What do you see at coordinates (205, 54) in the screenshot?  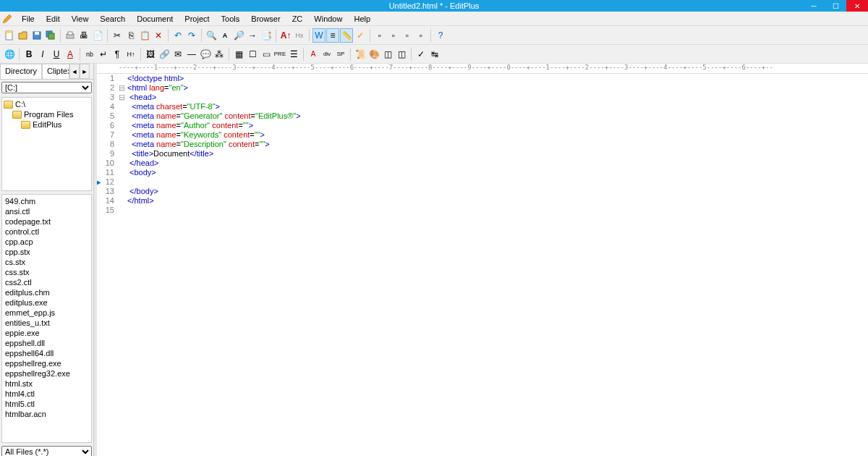 I see `comment-icon: 💬` at bounding box center [205, 54].